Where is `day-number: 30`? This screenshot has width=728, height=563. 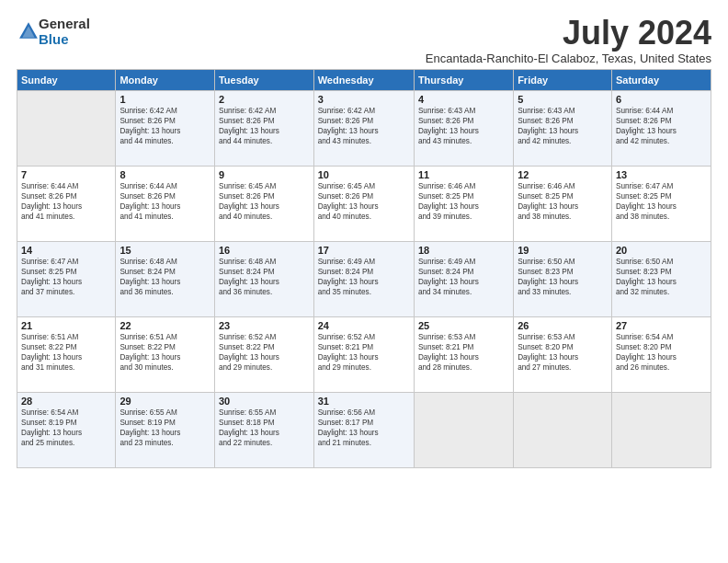
day-number: 30 is located at coordinates (265, 401).